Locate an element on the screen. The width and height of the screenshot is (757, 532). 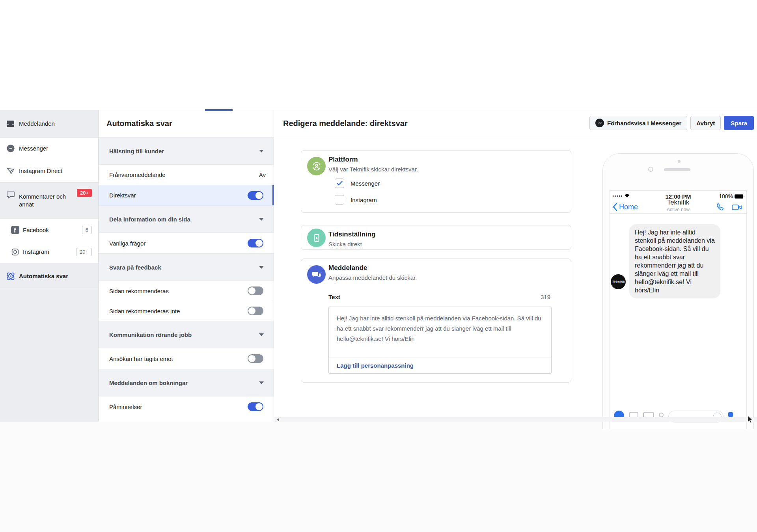
sidebar-item-meddelanden: Meddelanden is located at coordinates (49, 124).